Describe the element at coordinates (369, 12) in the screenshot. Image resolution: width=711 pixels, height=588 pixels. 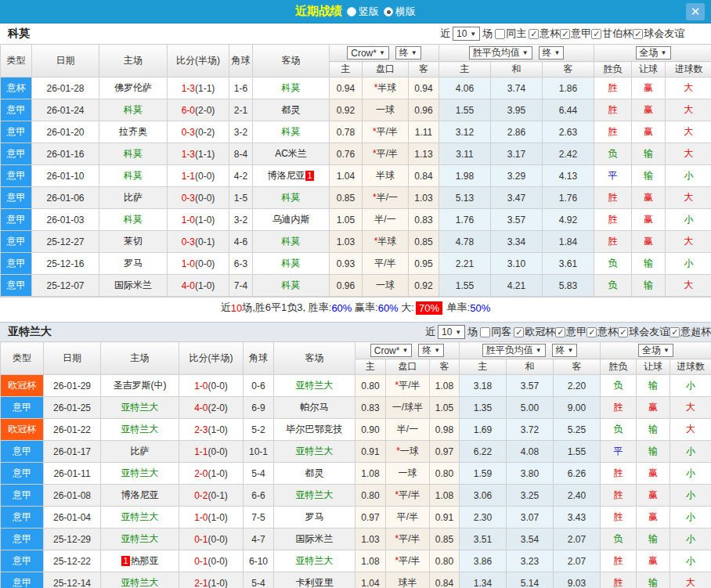
I see `radio-label: 竖版` at that location.